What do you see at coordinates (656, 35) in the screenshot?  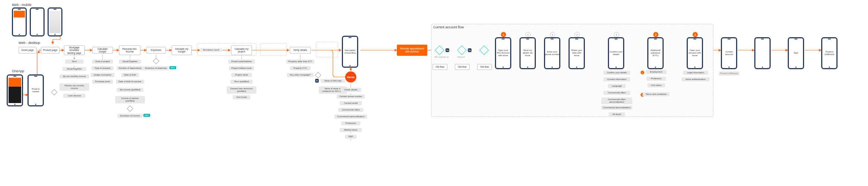 I see `badge-step6: 2` at bounding box center [656, 35].